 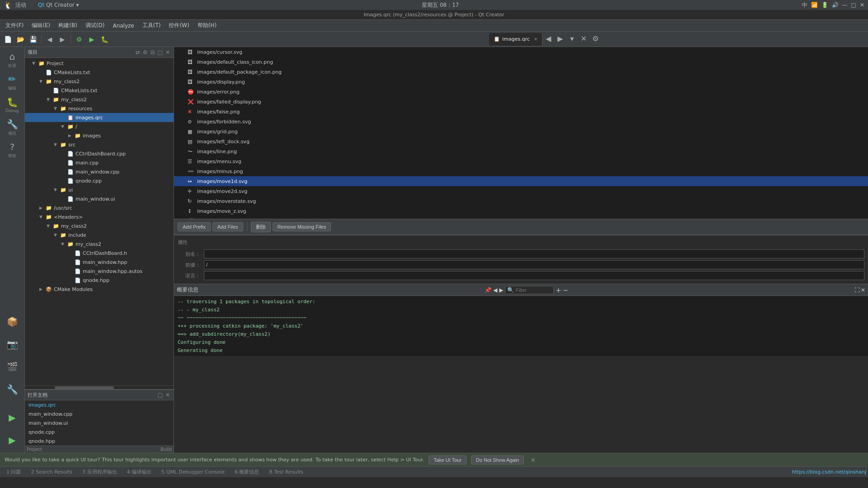 I want to click on tab-test-results: 8 Test Results, so click(x=286, y=472).